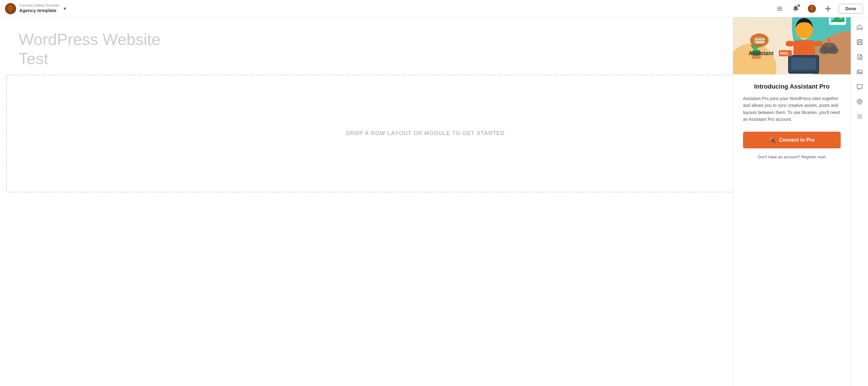 This screenshot has width=868, height=386. I want to click on plug-icon: 🔌, so click(772, 140).